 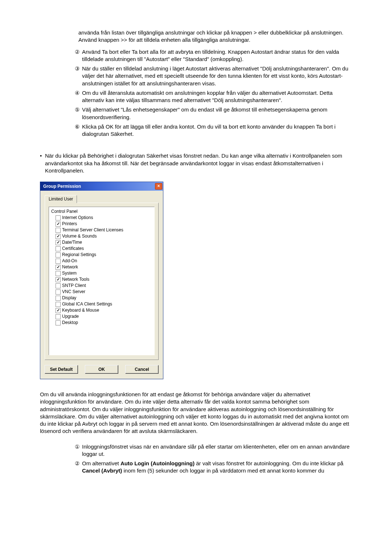 What do you see at coordinates (102, 369) in the screenshot?
I see `dialog-button-row: Set Default OK Cancel` at bounding box center [102, 369].